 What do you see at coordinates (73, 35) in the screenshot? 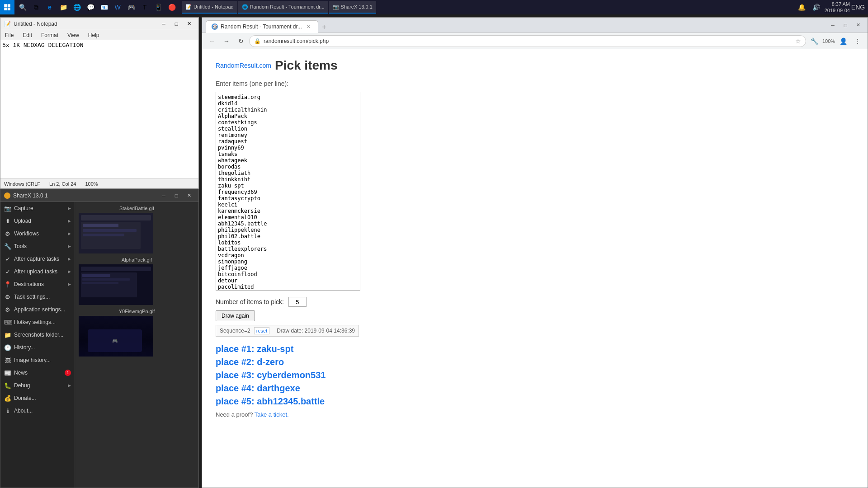
I see `notepad-menu-view: View` at bounding box center [73, 35].